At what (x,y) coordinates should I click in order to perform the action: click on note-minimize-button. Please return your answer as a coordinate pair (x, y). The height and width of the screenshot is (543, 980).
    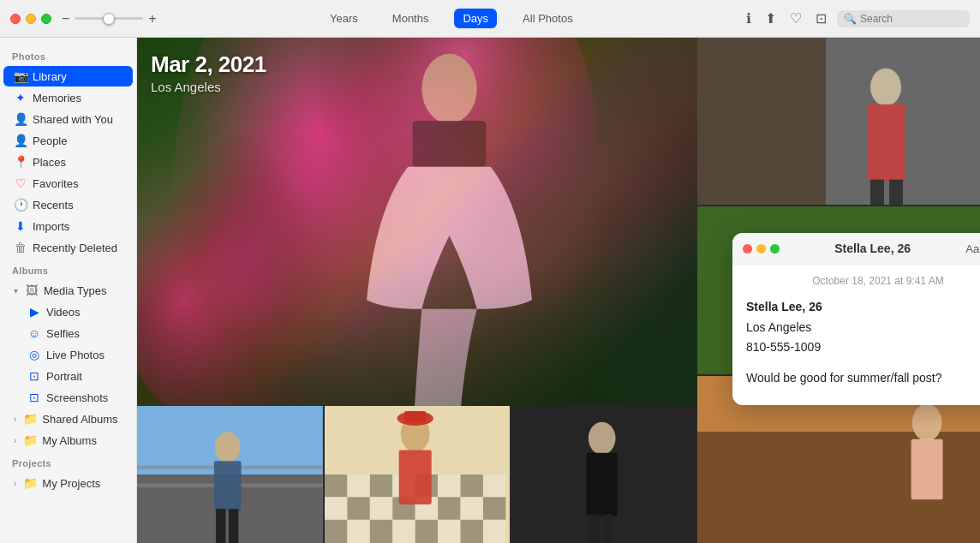
    Looking at the image, I should click on (761, 248).